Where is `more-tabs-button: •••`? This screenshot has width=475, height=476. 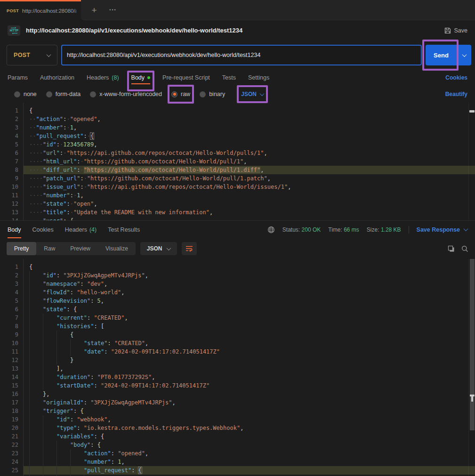
more-tabs-button: ••• is located at coordinates (113, 10).